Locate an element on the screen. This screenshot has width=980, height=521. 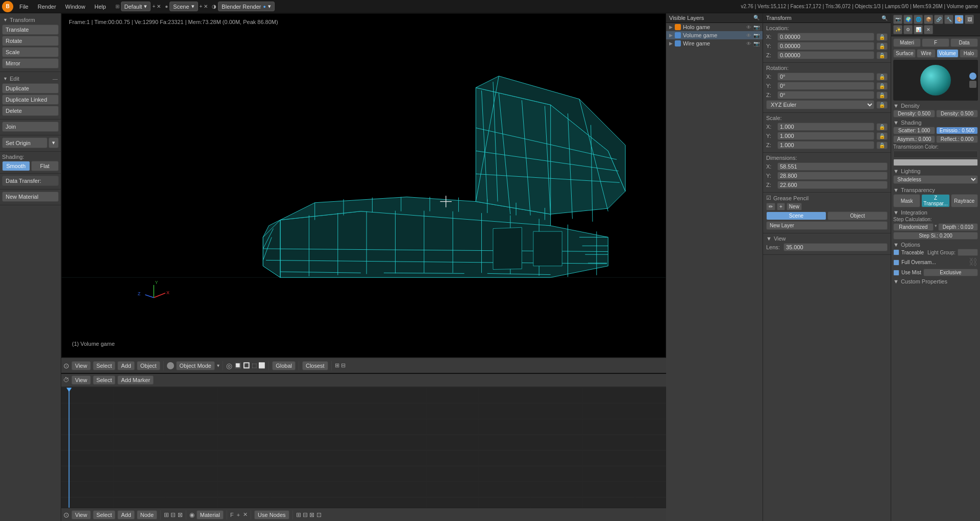
transmission-color-swatch is located at coordinates (936, 154).